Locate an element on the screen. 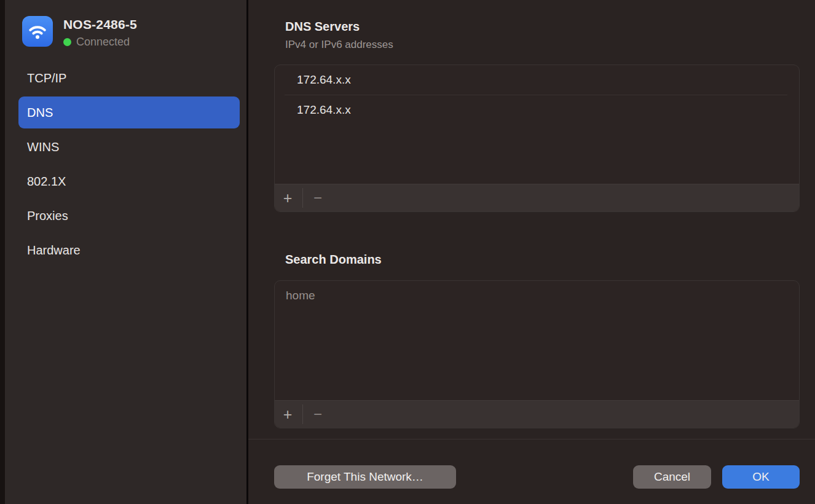 This screenshot has height=504, width=815. footer-separator is located at coordinates (532, 439).